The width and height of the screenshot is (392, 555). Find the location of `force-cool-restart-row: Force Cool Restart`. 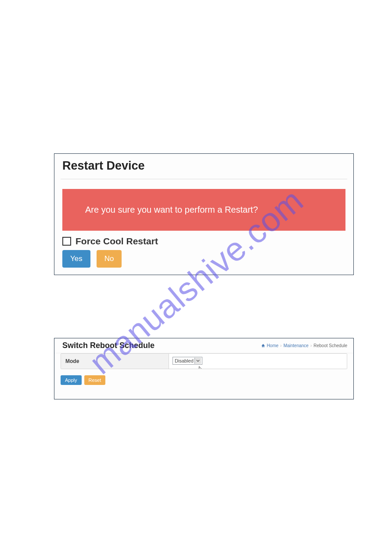

force-cool-restart-row: Force Cool Restart is located at coordinates (204, 241).